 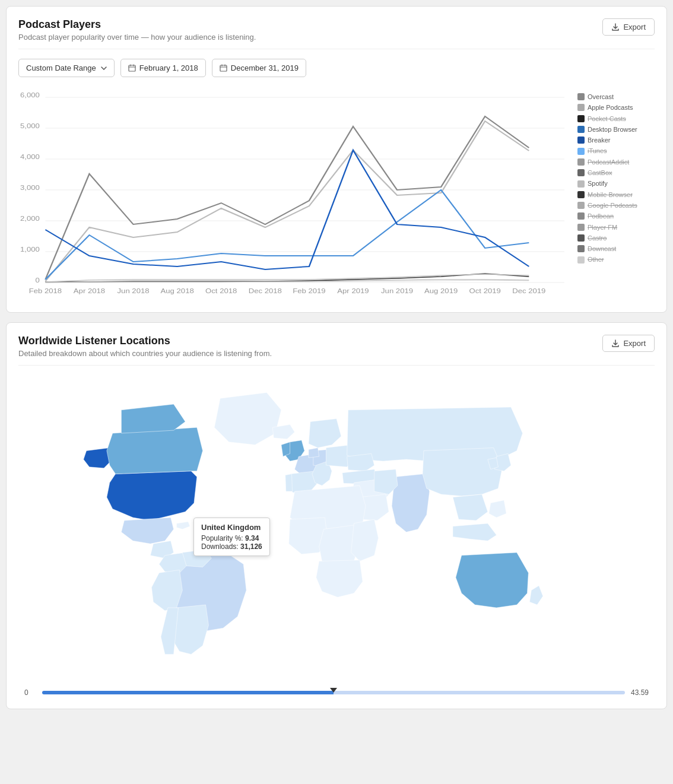 What do you see at coordinates (493, 580) in the screenshot?
I see `country-australia` at bounding box center [493, 580].